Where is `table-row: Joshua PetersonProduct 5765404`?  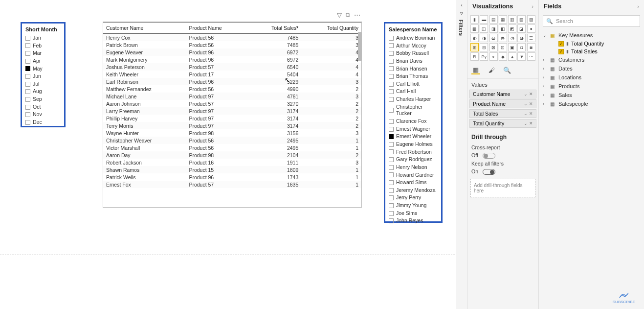
table-row: Joshua PetersonProduct 5765404 is located at coordinates (232, 67).